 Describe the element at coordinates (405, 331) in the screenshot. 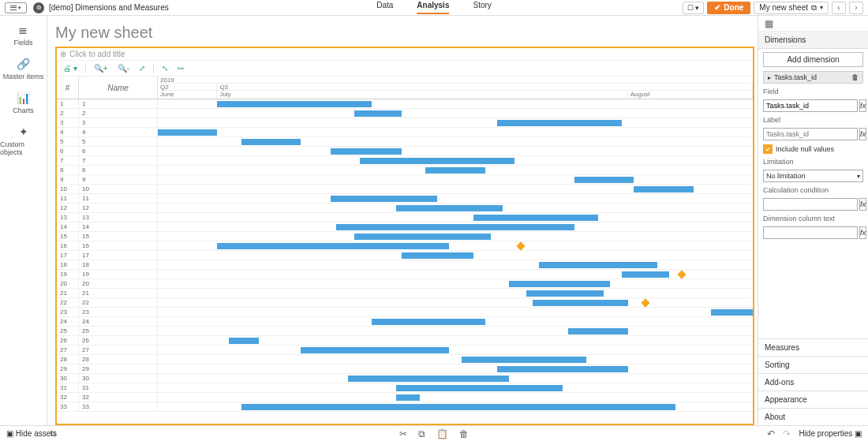

I see `gantt-row: 2525` at that location.